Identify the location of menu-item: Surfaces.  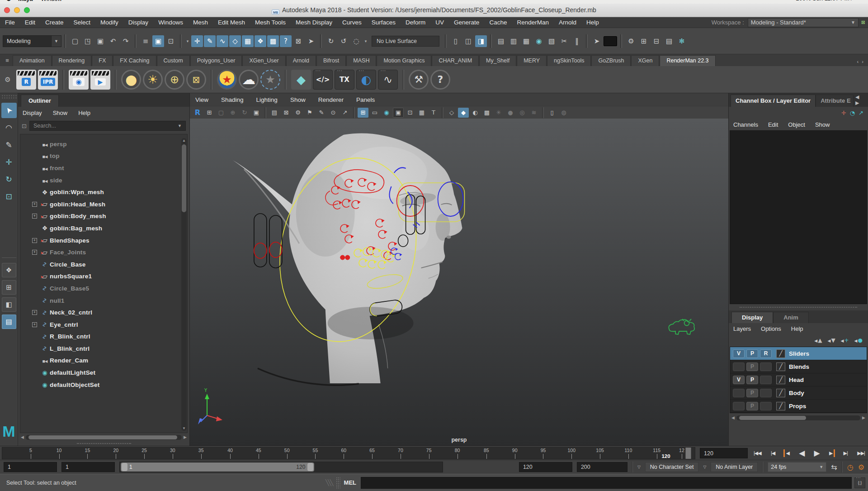
(383, 23).